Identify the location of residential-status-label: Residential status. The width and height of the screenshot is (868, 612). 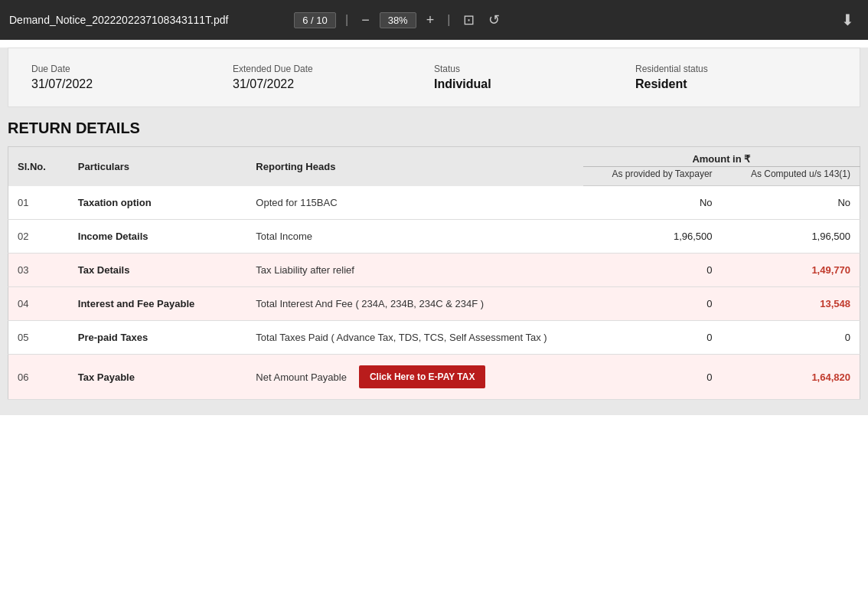
(736, 69).